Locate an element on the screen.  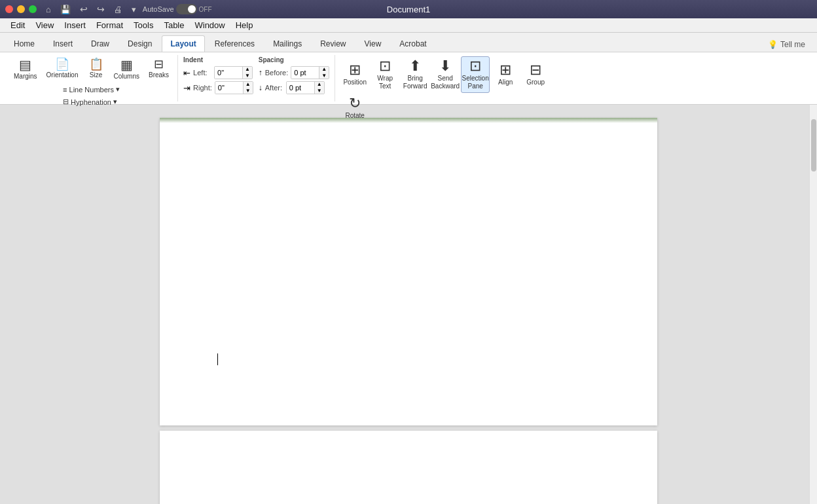
size-button: 📋 Size is located at coordinates (96, 69).